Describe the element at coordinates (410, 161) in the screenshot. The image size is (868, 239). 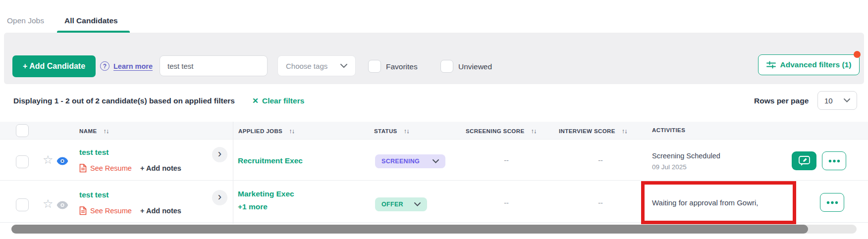
I see `status-badge: SCREENING` at that location.